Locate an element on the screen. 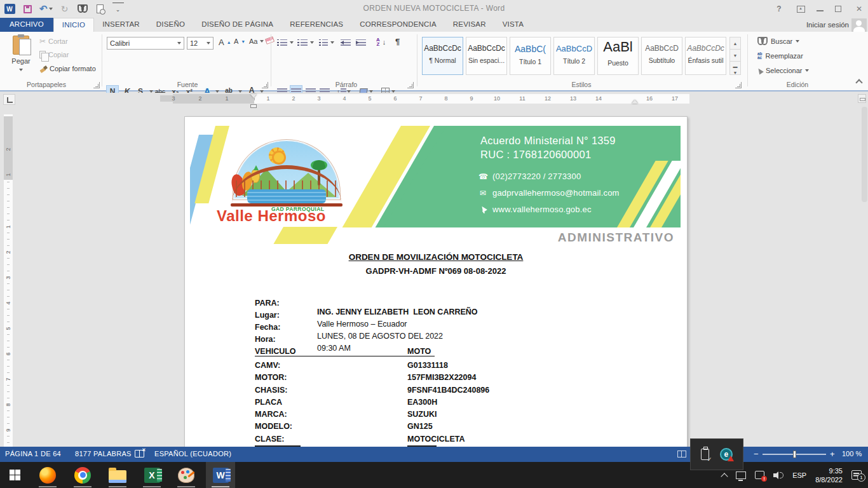 This screenshot has width=868, height=488. taskbar-chrome is located at coordinates (83, 475).